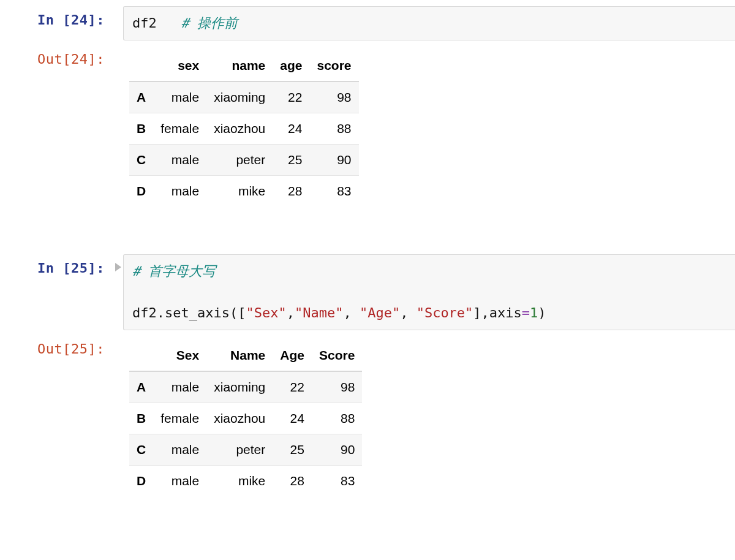 Image resolution: width=735 pixels, height=560 pixels. Describe the element at coordinates (429, 292) in the screenshot. I see `code-input: # 首字母大写 df2.set_axis(["Sex","Name", "Age…` at that location.